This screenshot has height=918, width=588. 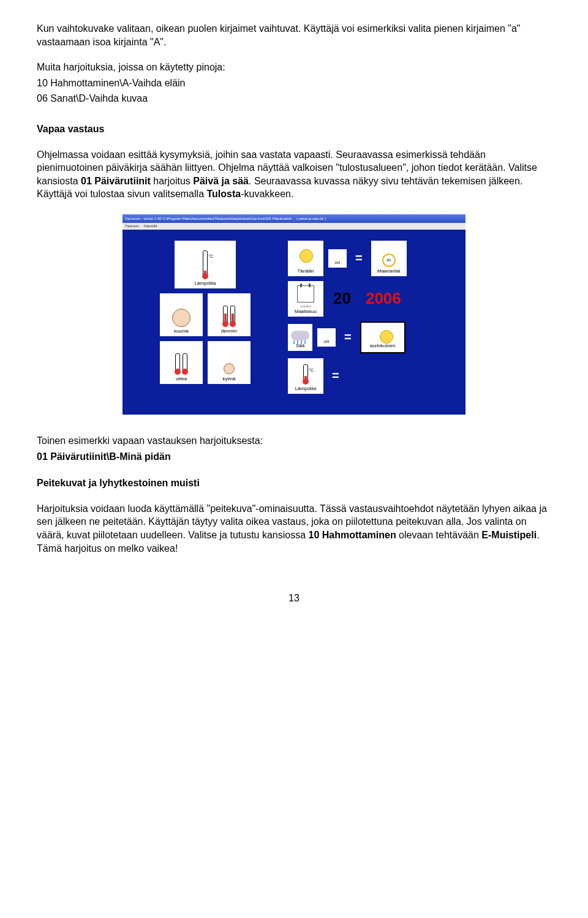 I want to click on titlebar: Opi kuvin - versio 1.00 C:\Program Files…, so click(x=294, y=219).